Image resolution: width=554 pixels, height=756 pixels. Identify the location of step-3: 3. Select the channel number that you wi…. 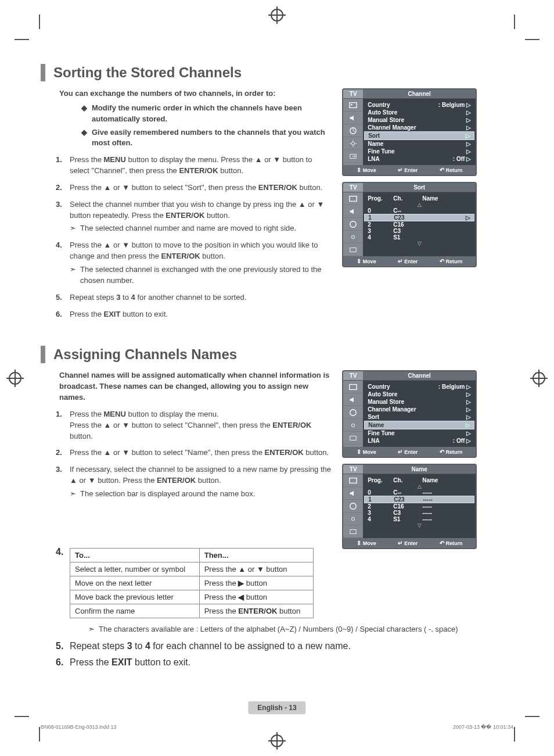
(194, 217).